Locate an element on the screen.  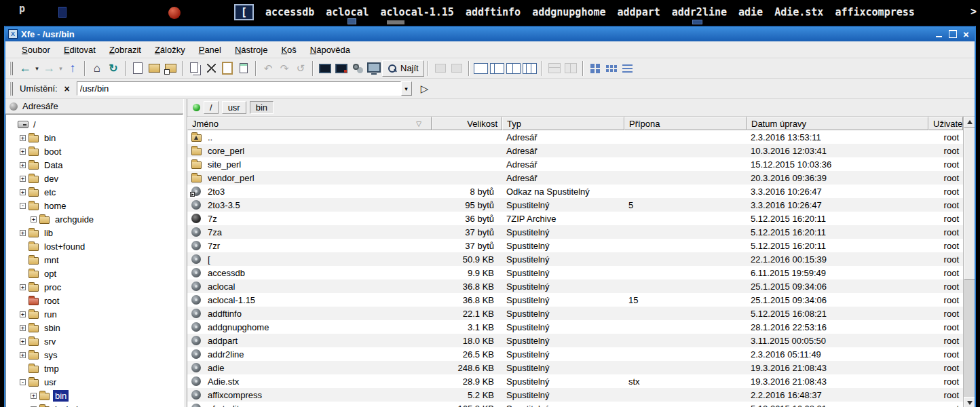
tree-item-proc: +proc is located at coordinates (94, 287).